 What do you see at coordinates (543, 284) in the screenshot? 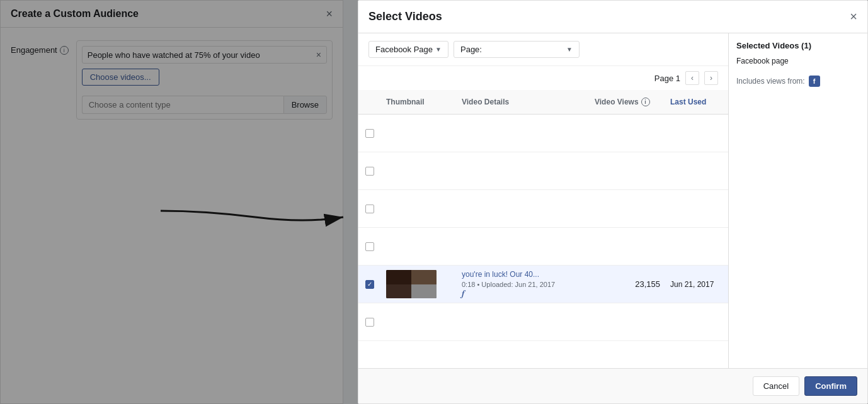
I see `table-row: you're in luck! Our 40... 0:18 • Uploade…` at bounding box center [543, 284].